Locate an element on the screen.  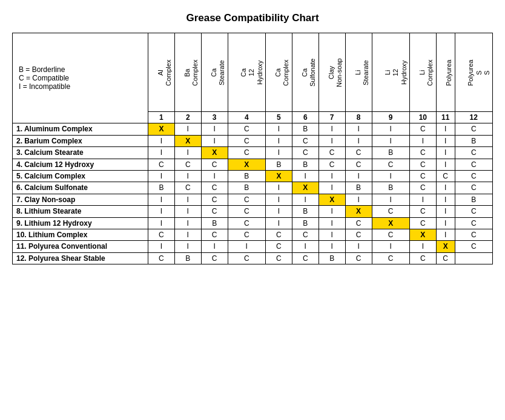
cell-9-9: X is located at coordinates (391, 223).